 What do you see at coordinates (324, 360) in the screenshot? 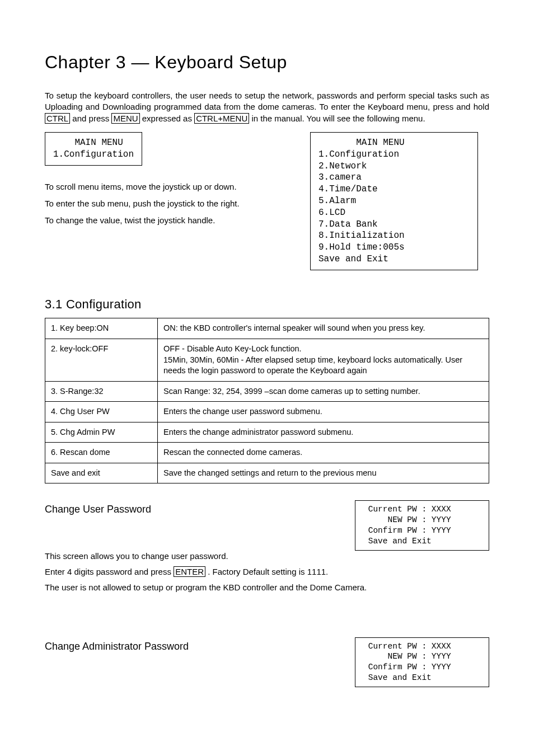
I see `cfg-key-lock-desc: OFF - Disable Auto Key-Lock function. 15…` at bounding box center [324, 360].